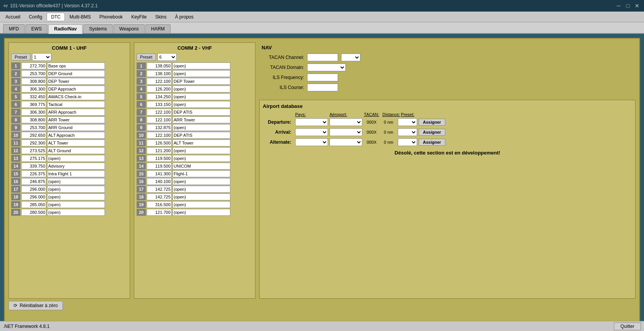 The image size is (644, 331). I want to click on menu-dtc: DTC, so click(56, 17).